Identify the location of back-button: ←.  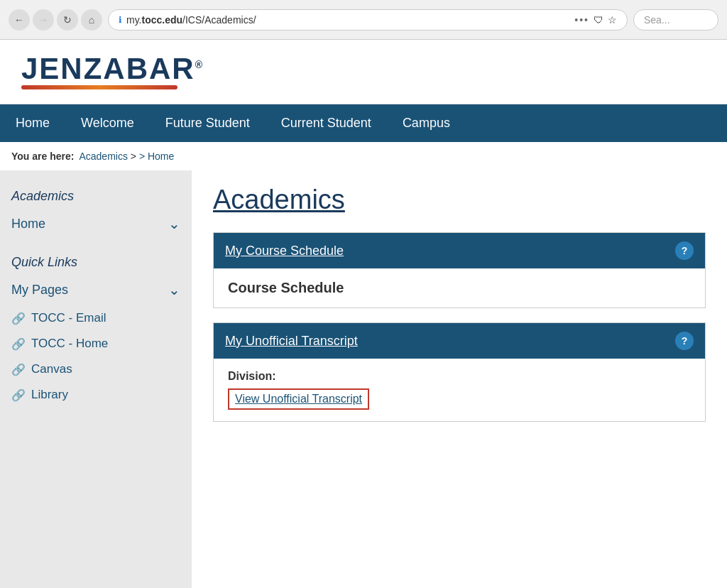
(19, 20).